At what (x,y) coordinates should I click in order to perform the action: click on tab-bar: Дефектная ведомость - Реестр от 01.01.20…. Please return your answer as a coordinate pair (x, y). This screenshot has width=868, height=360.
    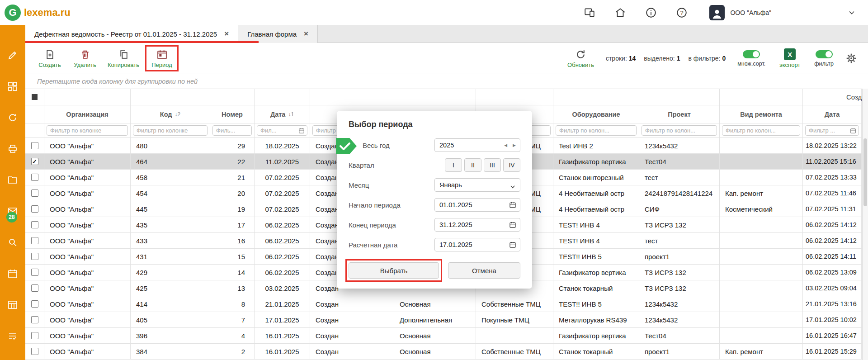
    Looking at the image, I should click on (447, 34).